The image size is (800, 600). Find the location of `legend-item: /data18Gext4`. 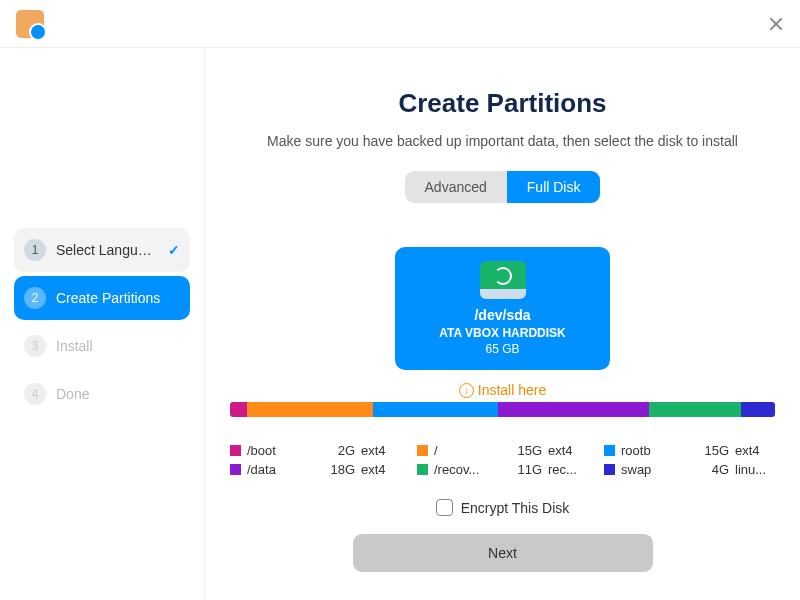

legend-item: /data18Gext4 is located at coordinates (316, 470).